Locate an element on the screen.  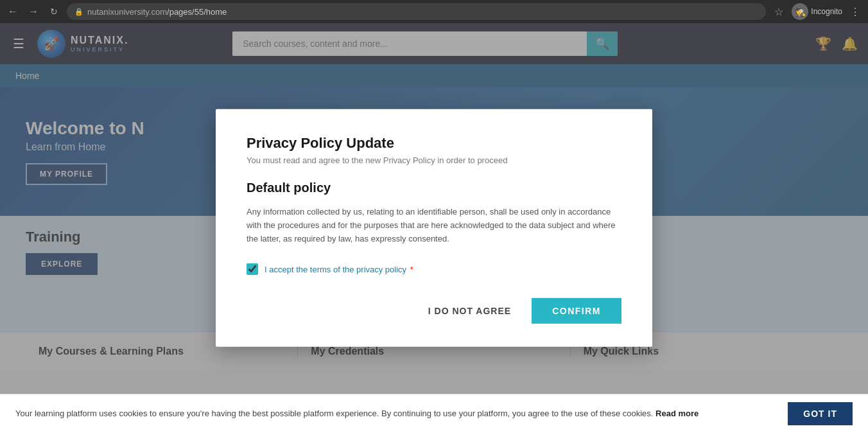
got-it-button: GOT IT is located at coordinates (820, 414).